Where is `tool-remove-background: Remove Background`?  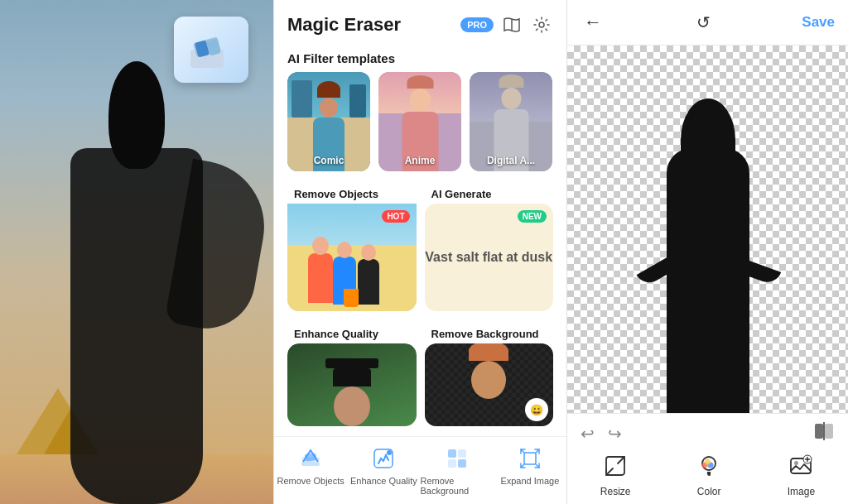
tool-remove-background: Remove Background is located at coordinates (457, 470).